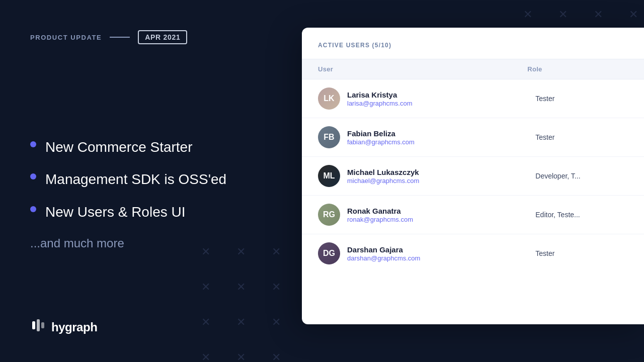 The width and height of the screenshot is (644, 362). I want to click on avatar: RG, so click(329, 215).